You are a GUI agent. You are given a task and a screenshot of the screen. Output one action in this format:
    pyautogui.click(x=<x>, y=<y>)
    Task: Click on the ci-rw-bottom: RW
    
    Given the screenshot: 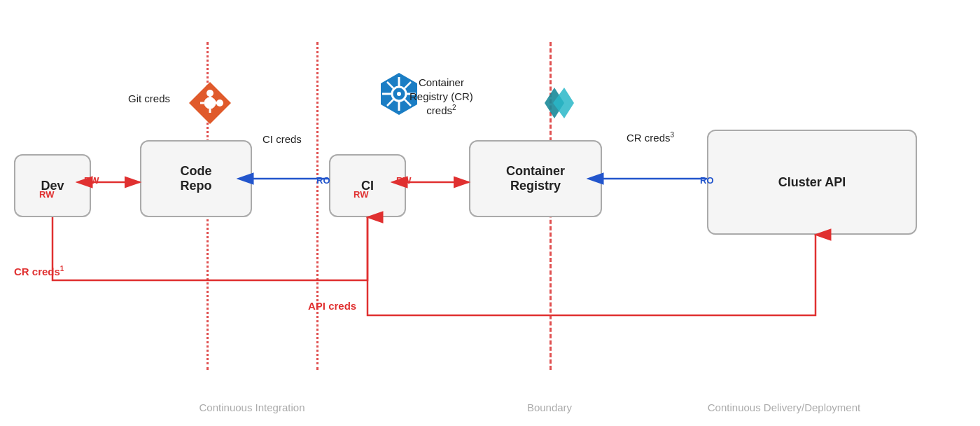 What is the action you would take?
    pyautogui.click(x=361, y=195)
    